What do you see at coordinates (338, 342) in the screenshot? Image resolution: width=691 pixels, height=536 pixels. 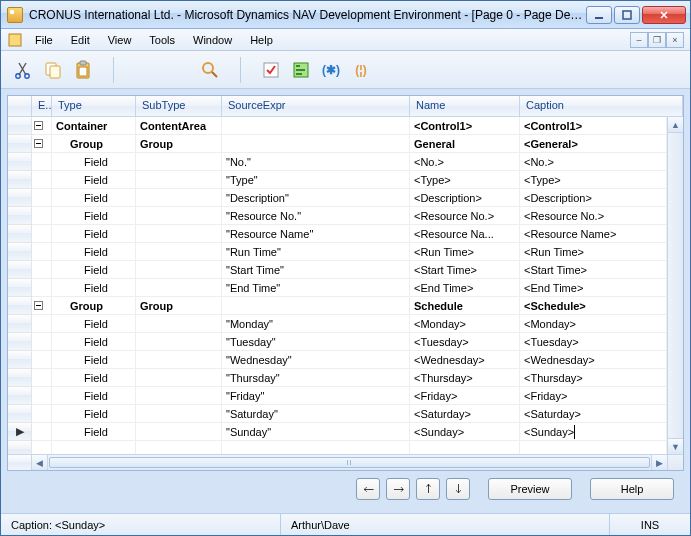 I see `table-row: Field"Tuesday"<Tuesday><Tuesday>` at bounding box center [338, 342].